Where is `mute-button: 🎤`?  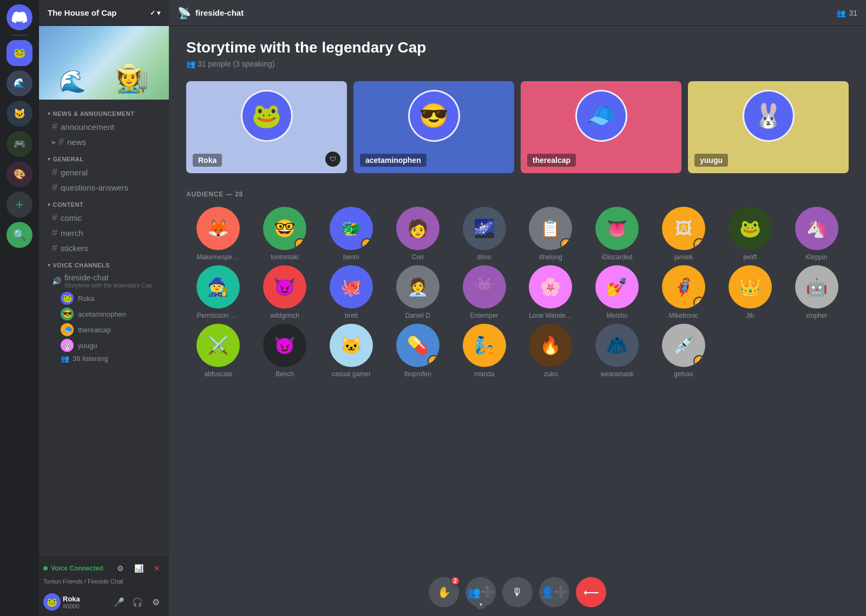
mute-button: 🎤 is located at coordinates (119, 602).